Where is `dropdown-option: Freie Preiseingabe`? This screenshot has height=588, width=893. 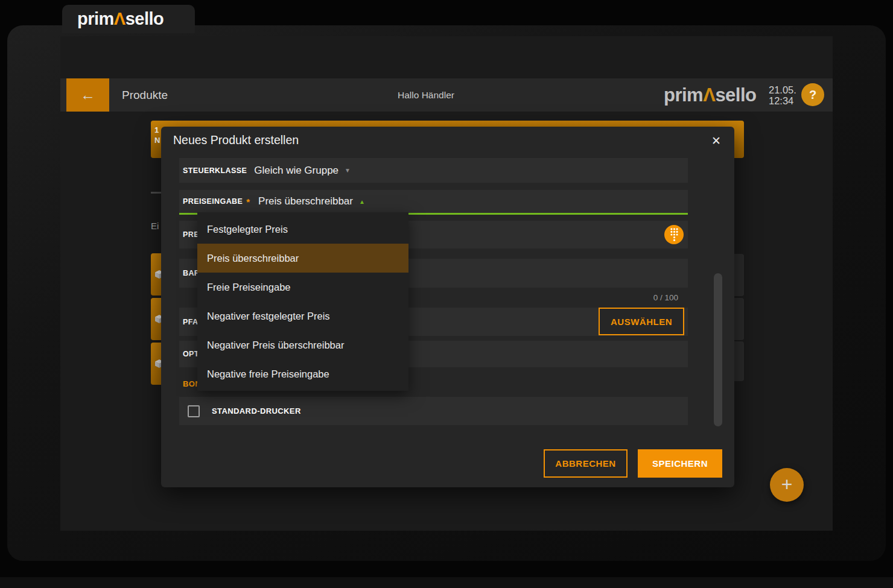
dropdown-option: Freie Preiseingabe is located at coordinates (303, 287).